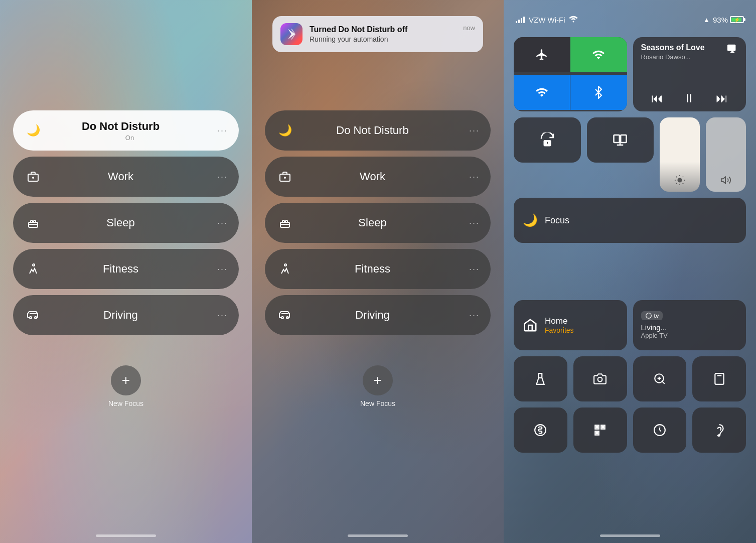 Image resolution: width=756 pixels, height=543 pixels. I want to click on sleep-label-1: Sleep, so click(120, 223).